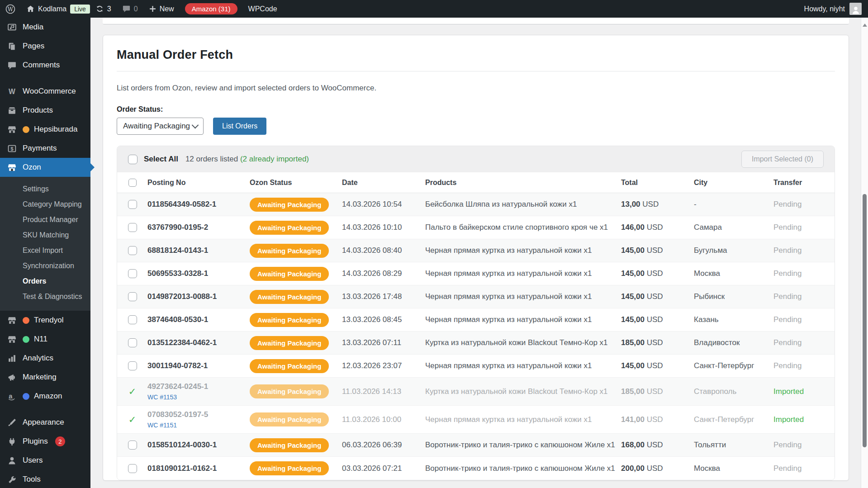  What do you see at coordinates (476, 109) in the screenshot?
I see `order-status-label: Order Status:` at bounding box center [476, 109].